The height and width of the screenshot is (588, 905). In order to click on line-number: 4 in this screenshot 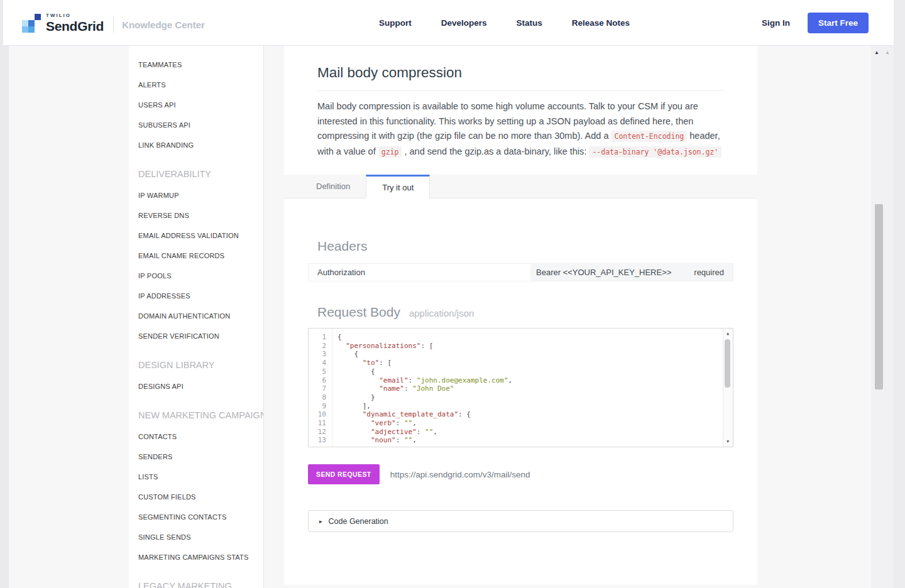, I will do `click(317, 363)`.